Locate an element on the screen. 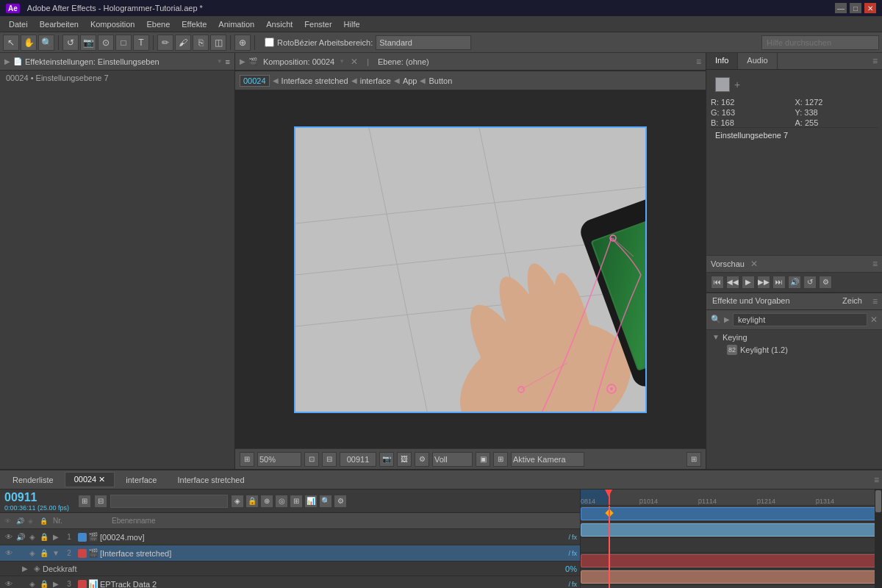  breadcrumb-nav4: ◀ is located at coordinates (423, 81).